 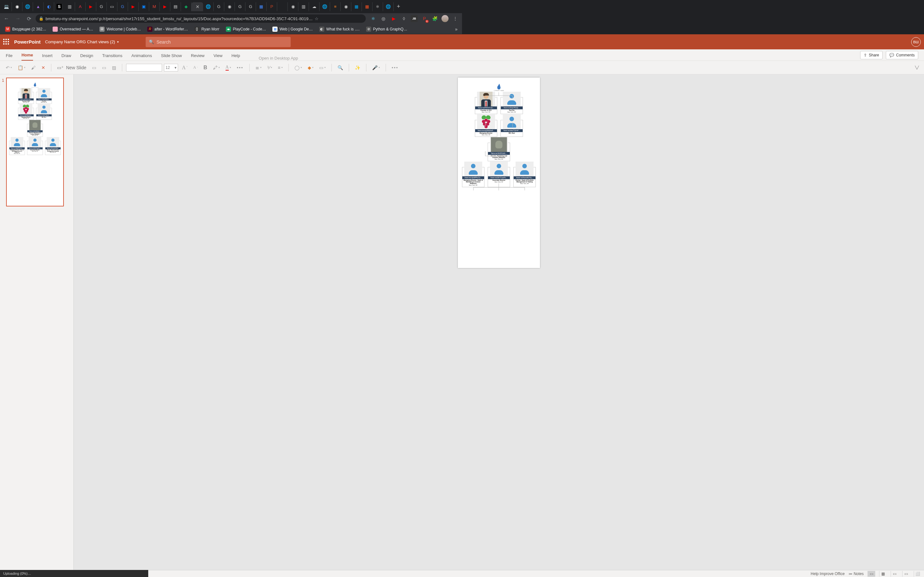 What do you see at coordinates (144, 7) in the screenshot?
I see `tab-icon: ▣` at bounding box center [144, 7].